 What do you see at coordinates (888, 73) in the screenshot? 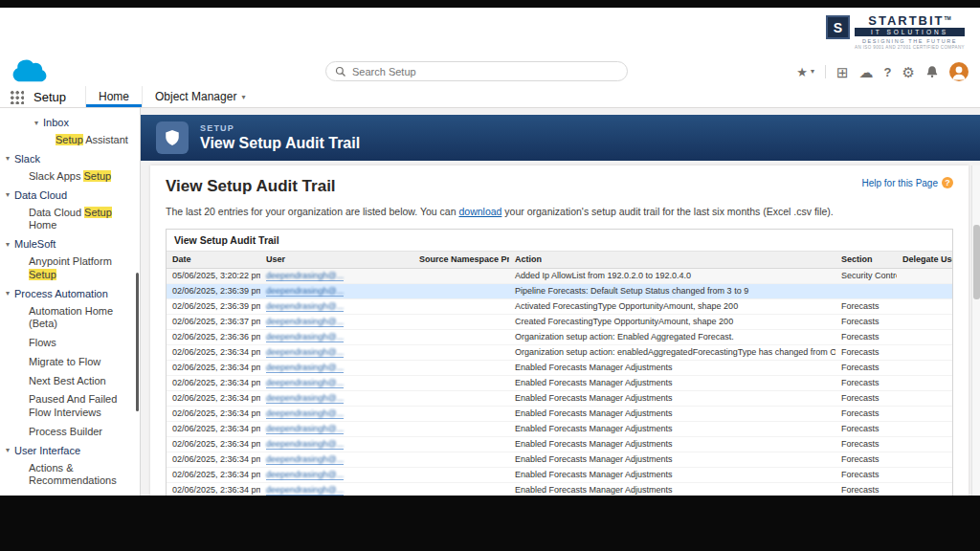
I see `help-icon` at bounding box center [888, 73].